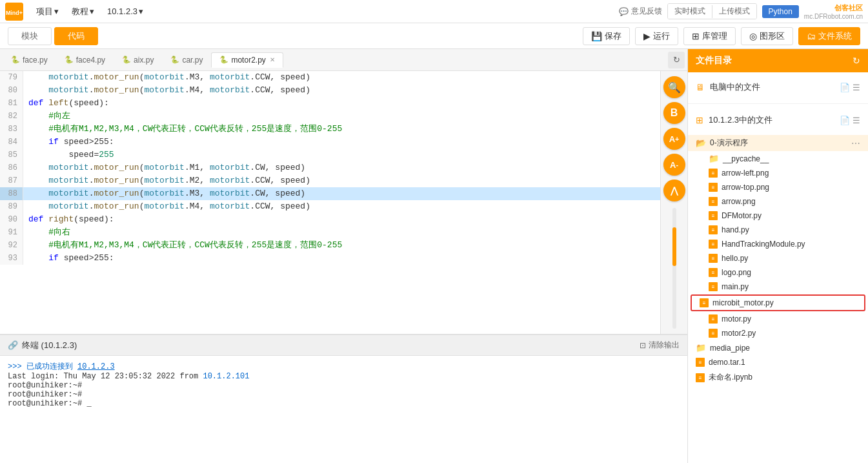 This screenshot has height=463, width=868. What do you see at coordinates (778, 87) in the screenshot?
I see `computer-files-header: 🖥 电脑中的文件 📄 ☰` at bounding box center [778, 87].